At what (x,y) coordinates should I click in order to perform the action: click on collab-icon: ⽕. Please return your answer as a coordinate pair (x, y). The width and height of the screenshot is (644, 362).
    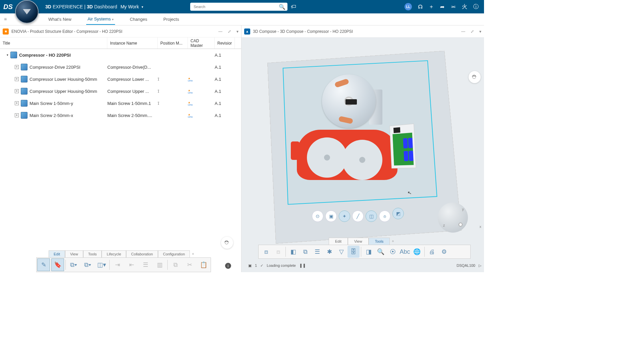
    Looking at the image, I should click on (465, 7).